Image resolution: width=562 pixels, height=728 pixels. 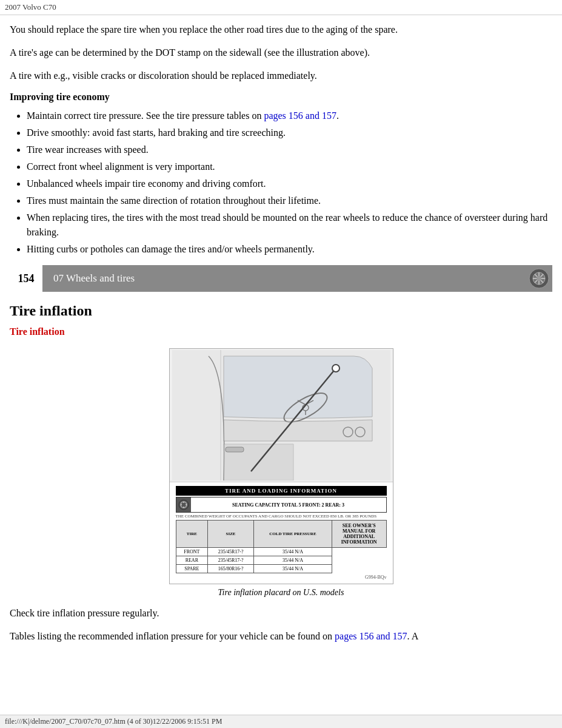 I want to click on list-item: Maintain correct tire pressure. See the …, so click(x=290, y=116).